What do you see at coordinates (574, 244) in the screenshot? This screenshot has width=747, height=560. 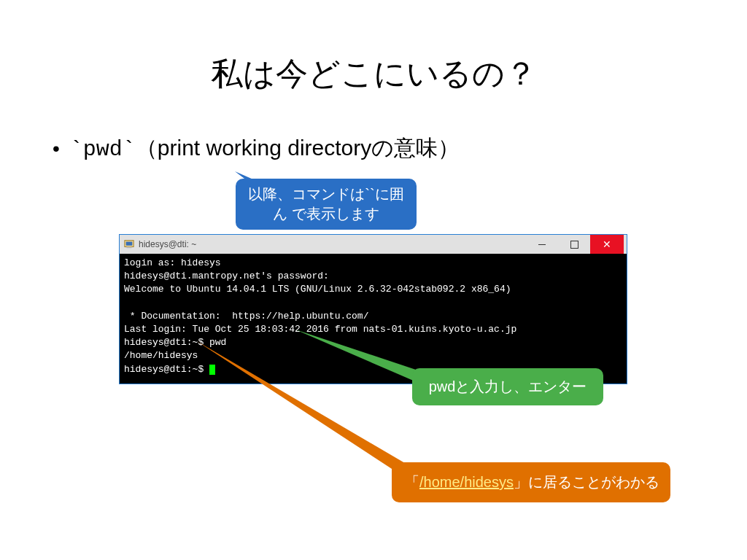 I see `maximize-button` at bounding box center [574, 244].